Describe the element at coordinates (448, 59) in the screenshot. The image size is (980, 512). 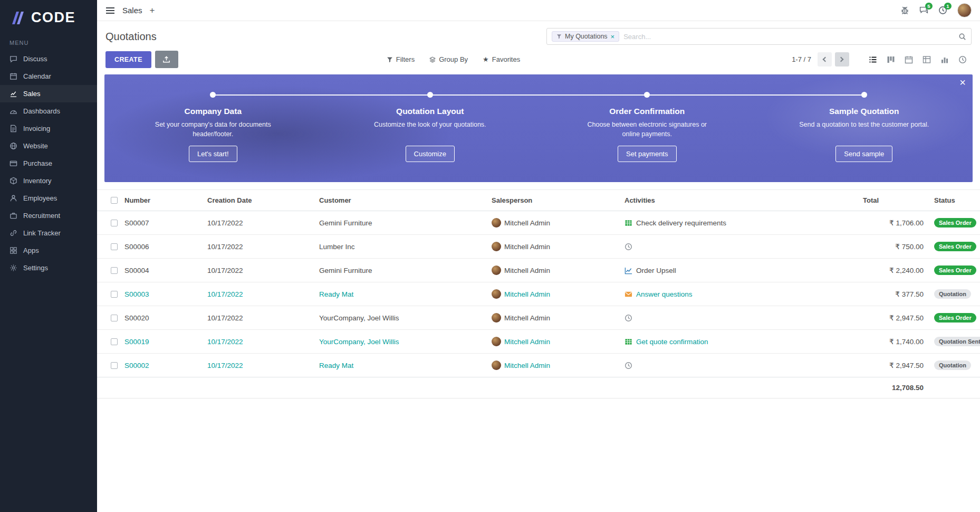
I see `group-by-button: Group By` at that location.